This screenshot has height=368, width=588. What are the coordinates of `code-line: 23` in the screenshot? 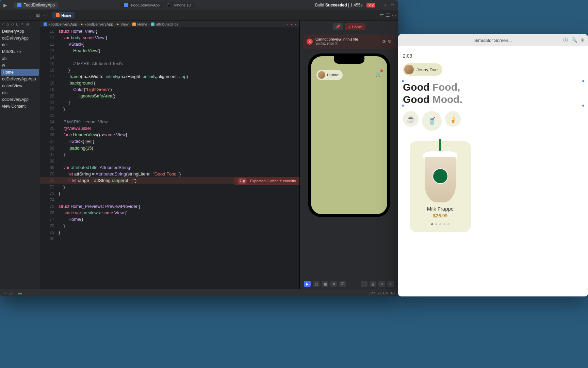 It's located at (170, 115).